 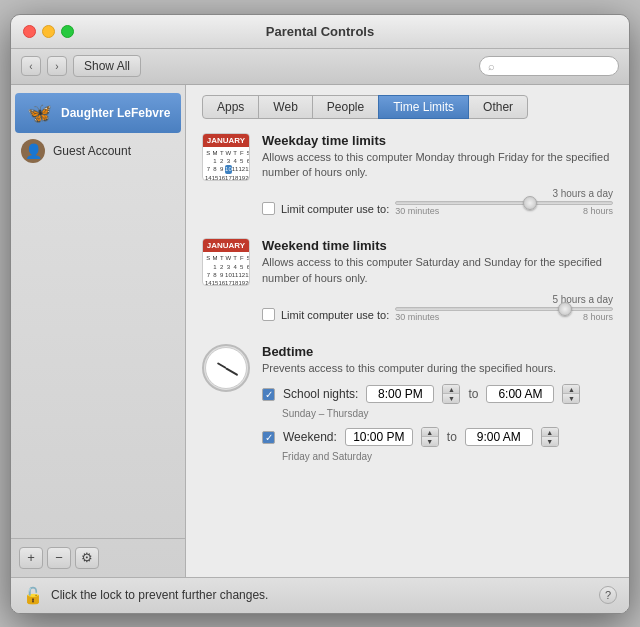 I want to click on bedtime-weekend-end-down: ▼, so click(x=550, y=442).